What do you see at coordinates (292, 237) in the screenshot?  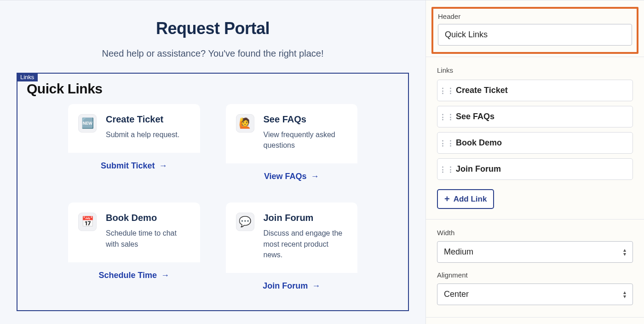 I see `card-top: 💬 Join Forum Discuss and engage the most…` at bounding box center [292, 237].